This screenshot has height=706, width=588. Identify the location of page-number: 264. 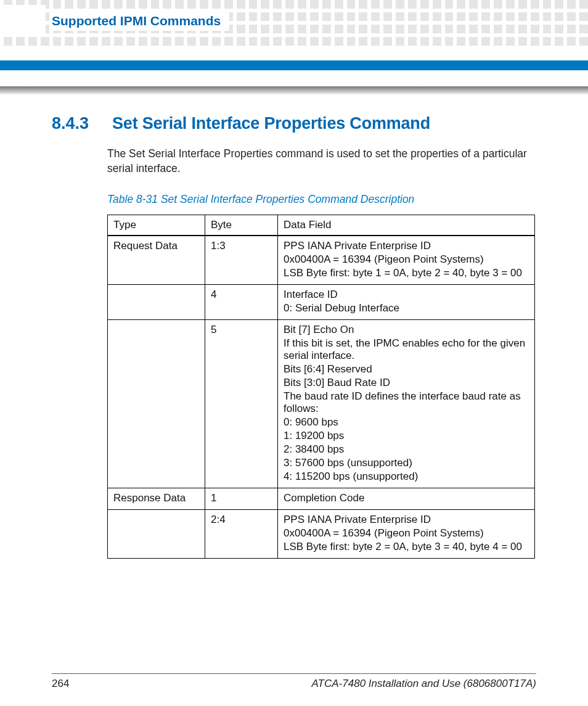
(60, 684).